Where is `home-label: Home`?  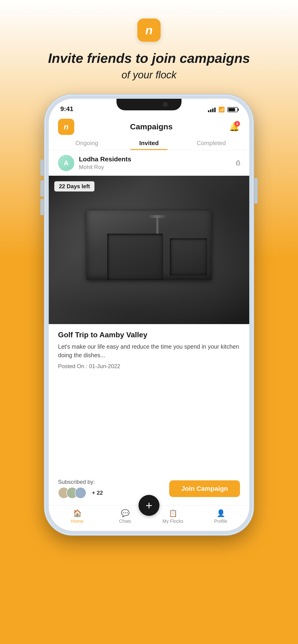 home-label: Home is located at coordinates (77, 521).